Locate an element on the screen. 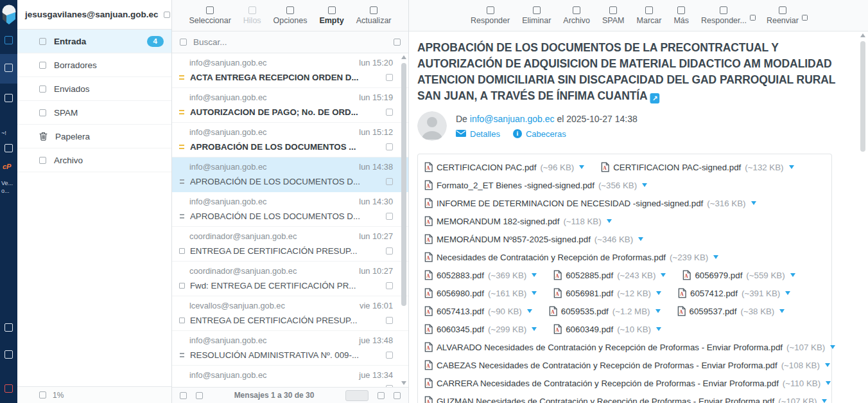 This screenshot has height=403, width=868. attachment-item: A Formato_2_ET Bienes -signed-signed.pdf… is located at coordinates (535, 185).